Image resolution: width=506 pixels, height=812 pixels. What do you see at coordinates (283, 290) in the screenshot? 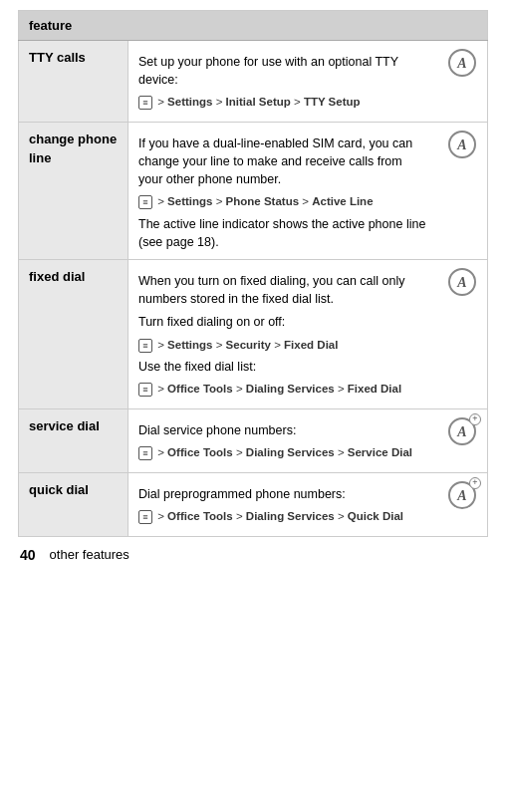
I see `desc-text: When you turn on fixed dialing, you can …` at bounding box center [283, 290].